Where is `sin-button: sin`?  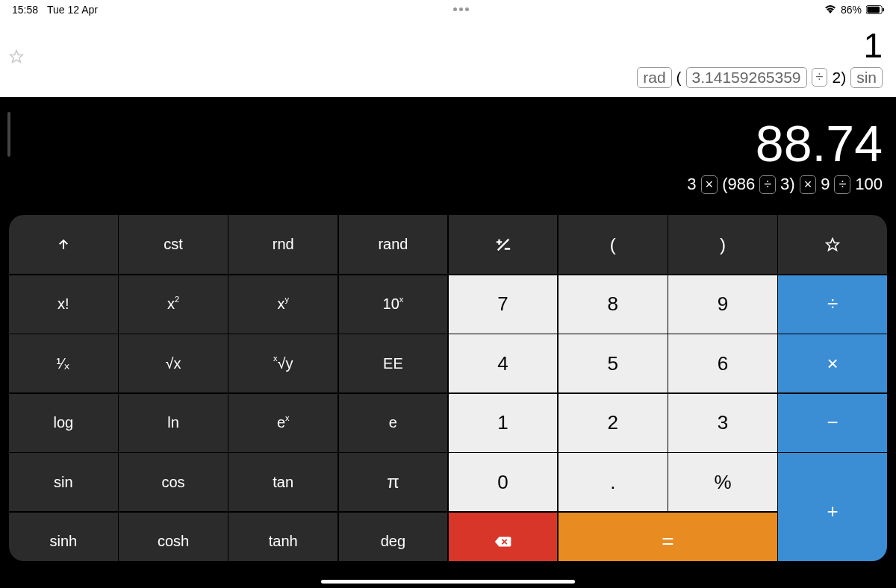 sin-button: sin is located at coordinates (63, 482).